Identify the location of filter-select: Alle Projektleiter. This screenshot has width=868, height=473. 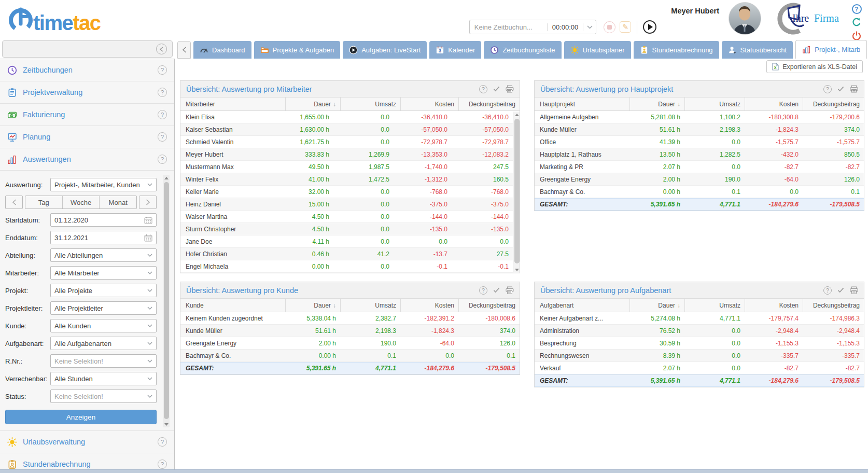
(104, 308).